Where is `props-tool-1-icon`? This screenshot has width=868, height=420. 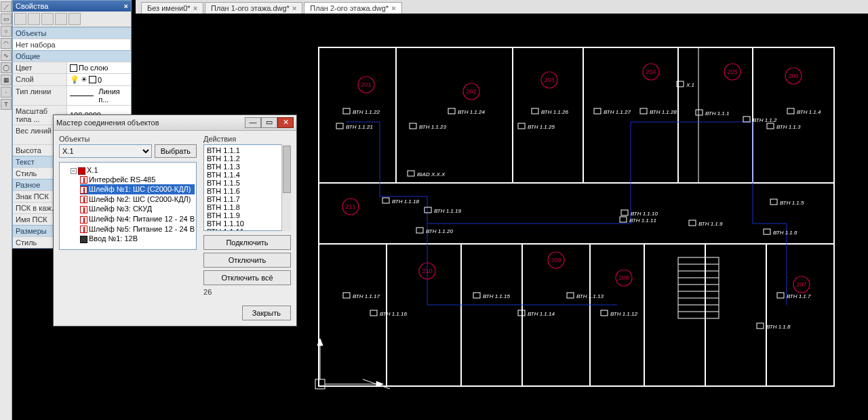
props-tool-1-icon is located at coordinates (20, 19).